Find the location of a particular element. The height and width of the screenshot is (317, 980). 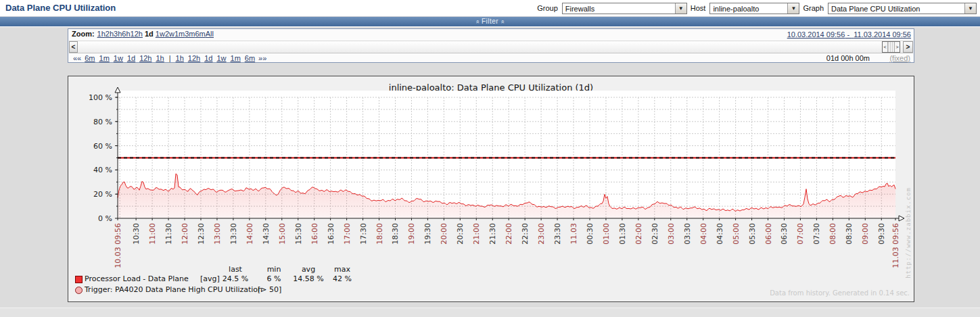

shift-fwd-link-1h: 1h is located at coordinates (180, 58).